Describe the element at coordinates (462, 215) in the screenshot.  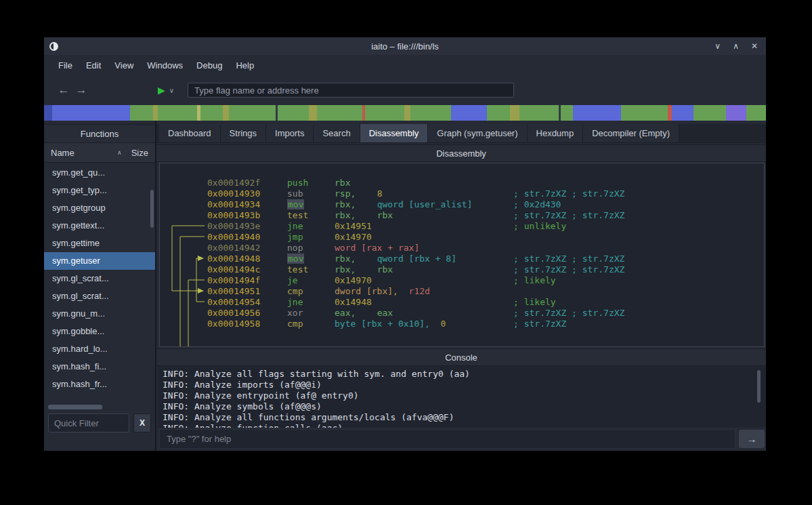
I see `disasm-row: 0x0001493btestrbx, rbx; str.7zXZ ; str.7…` at that location.